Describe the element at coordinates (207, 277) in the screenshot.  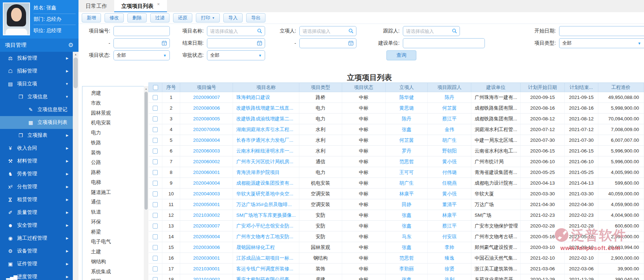
I see `cell-code: 2021010002` at that location.